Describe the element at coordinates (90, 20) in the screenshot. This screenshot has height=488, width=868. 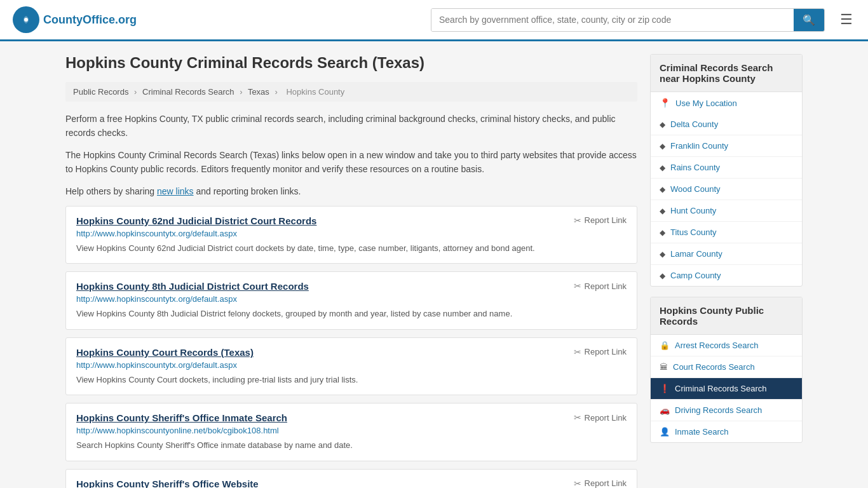
I see `logo-text: CountyOffice.org` at that location.